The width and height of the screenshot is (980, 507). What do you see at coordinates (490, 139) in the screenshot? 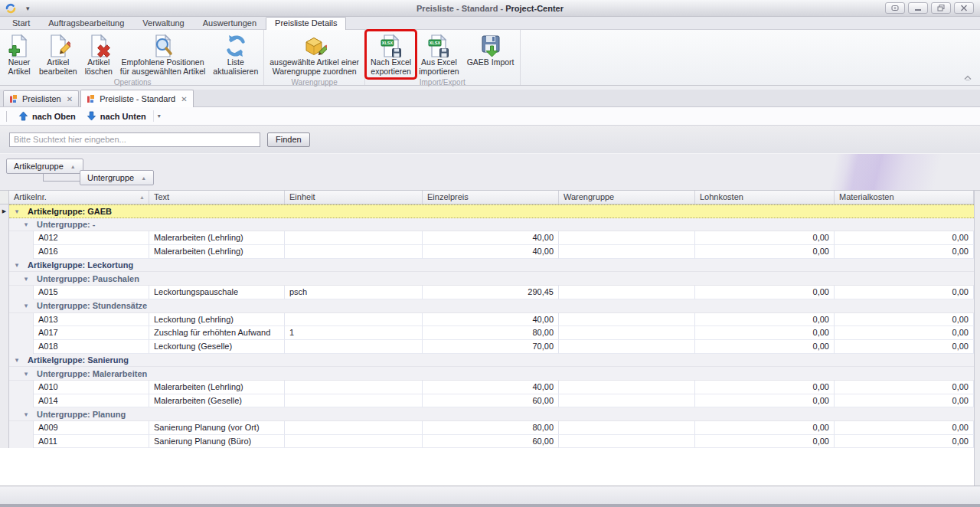
I see `search-bar: Finden` at bounding box center [490, 139].